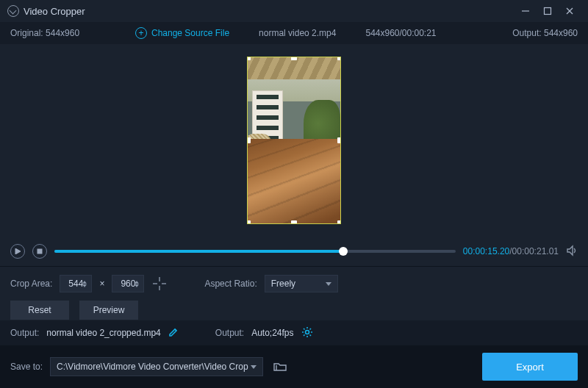 The image size is (588, 388). Describe the element at coordinates (190, 33) in the screenshot. I see `change-source-label: Change Source File` at that location.